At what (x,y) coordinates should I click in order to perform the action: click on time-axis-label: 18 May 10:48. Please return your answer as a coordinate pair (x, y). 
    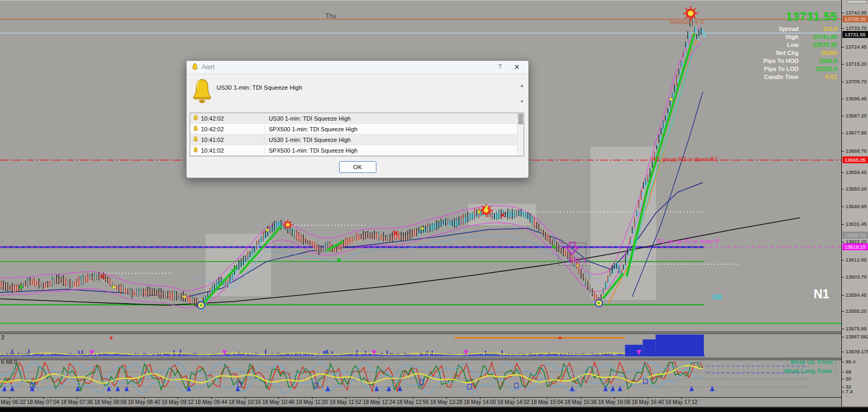
    Looking at the image, I should click on (278, 402).